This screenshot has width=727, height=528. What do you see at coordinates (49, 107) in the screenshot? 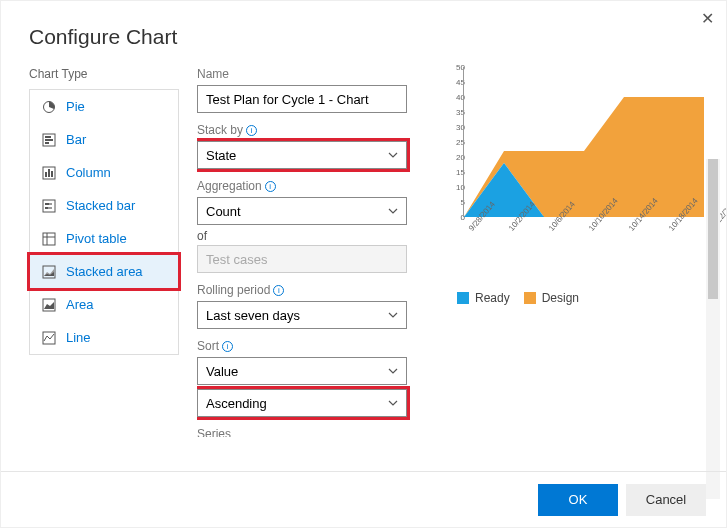
I see `pie-icon` at bounding box center [49, 107].